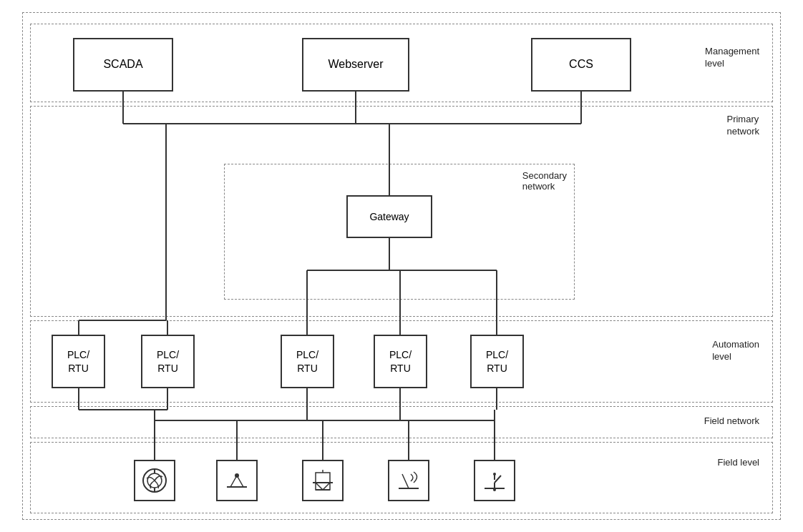 The image size is (803, 532). I want to click on management-level-label: Management level, so click(732, 58).